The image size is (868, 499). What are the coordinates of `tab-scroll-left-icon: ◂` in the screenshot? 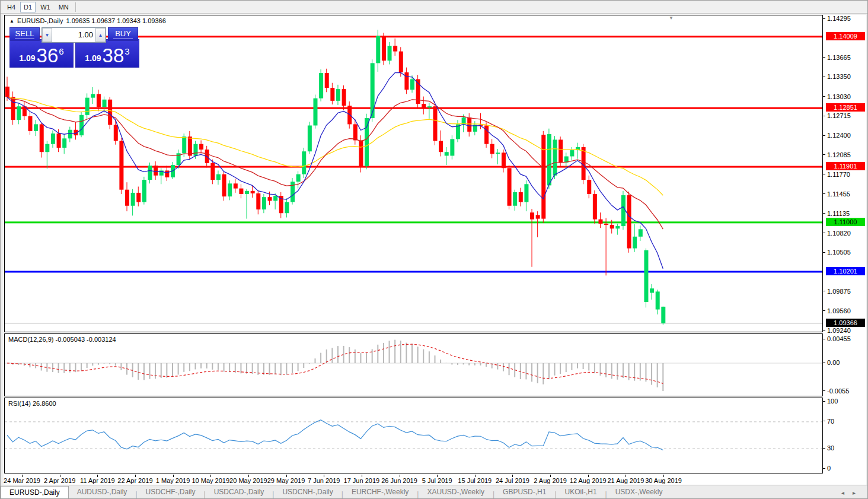 It's located at (847, 492).